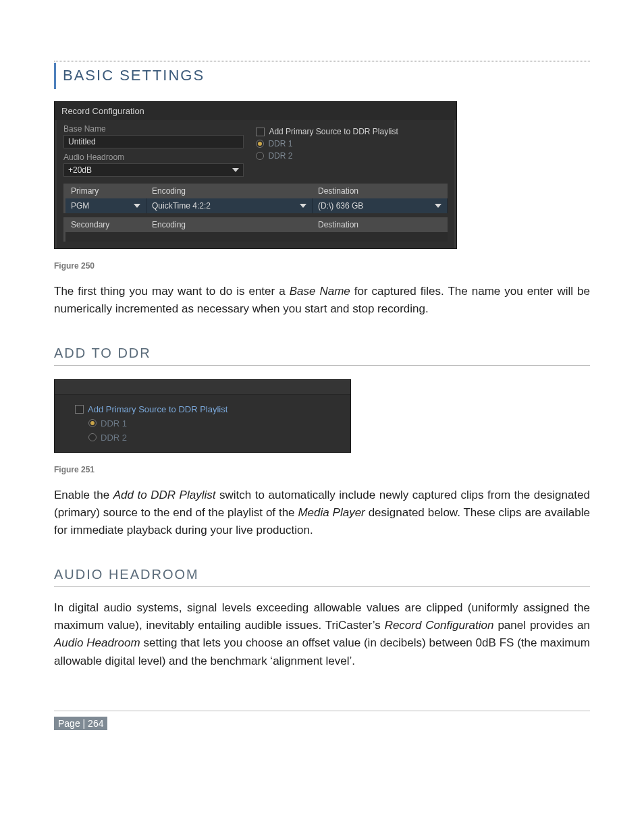 Image resolution: width=644 pixels, height=828 pixels. What do you see at coordinates (333, 132) in the screenshot?
I see `add-primary-source-label: Add Primary Source to DDR Playlist` at bounding box center [333, 132].